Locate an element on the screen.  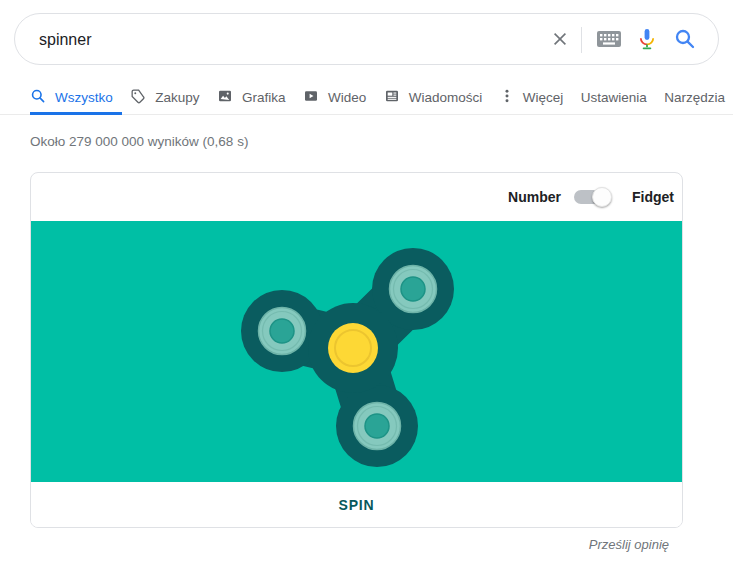
toggle-label-number: Number is located at coordinates (534, 197).